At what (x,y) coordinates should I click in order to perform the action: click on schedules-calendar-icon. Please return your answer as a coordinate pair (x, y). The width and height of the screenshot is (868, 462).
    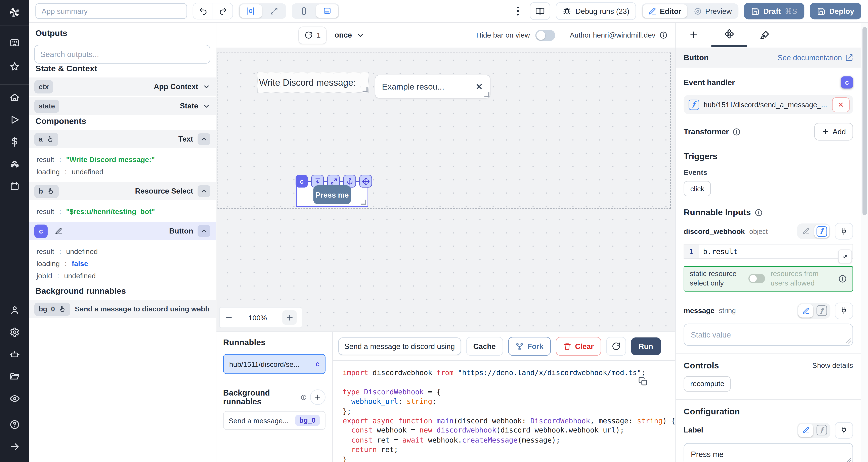
    Looking at the image, I should click on (14, 186).